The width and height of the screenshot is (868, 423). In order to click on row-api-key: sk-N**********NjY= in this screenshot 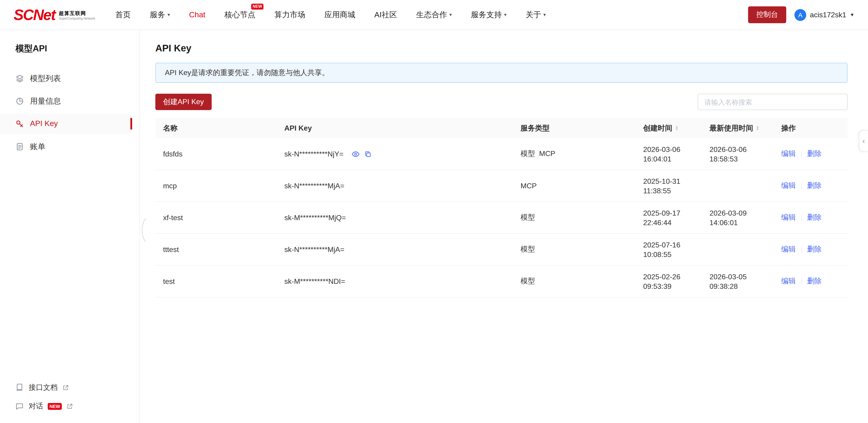, I will do `click(314, 154)`.